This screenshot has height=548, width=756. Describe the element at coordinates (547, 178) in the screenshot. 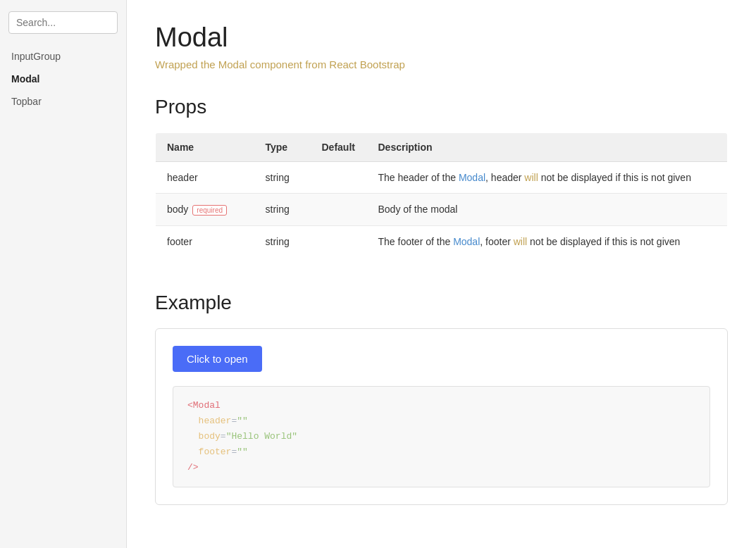

I see `prop-description-cell: The header of the Modal, header will not…` at that location.